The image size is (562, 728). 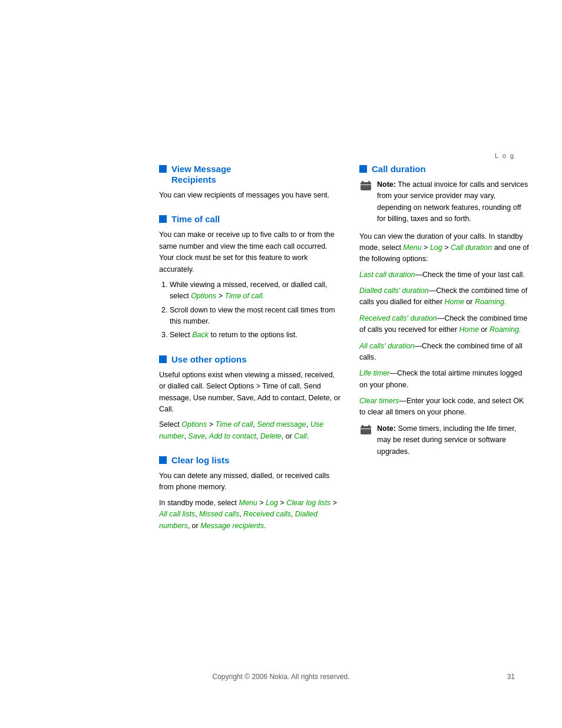 What do you see at coordinates (445, 353) in the screenshot?
I see `duration-item-all: All calls' duration—Check the combined t…` at bounding box center [445, 353].